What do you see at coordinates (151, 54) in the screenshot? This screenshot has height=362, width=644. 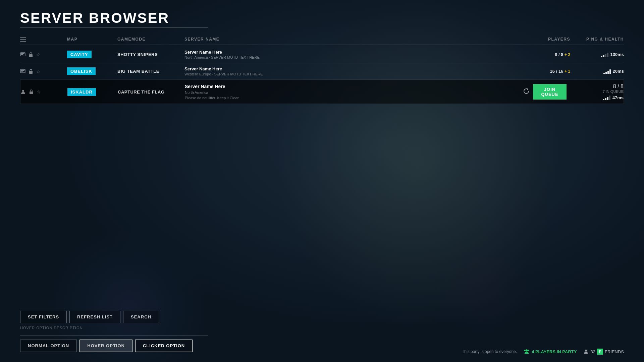 I see `gamemode-cavity: SHOTTY SNIPERS` at bounding box center [151, 54].